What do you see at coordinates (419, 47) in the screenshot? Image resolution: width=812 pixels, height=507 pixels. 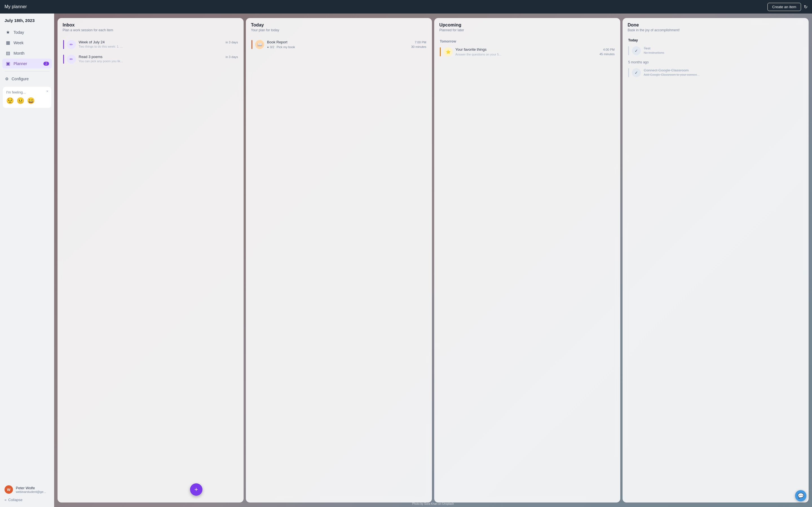 I see `task-duration: 30 minutes` at bounding box center [419, 47].